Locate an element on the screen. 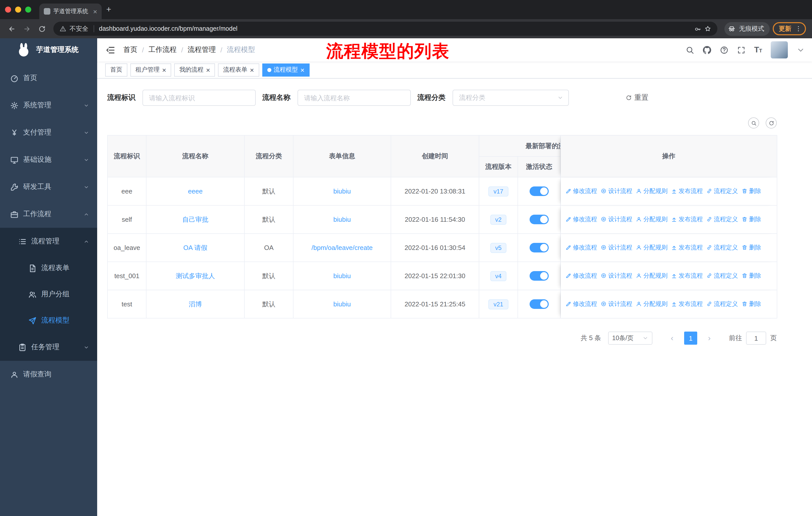 The image size is (812, 516). fullscreen-icon is located at coordinates (741, 50).